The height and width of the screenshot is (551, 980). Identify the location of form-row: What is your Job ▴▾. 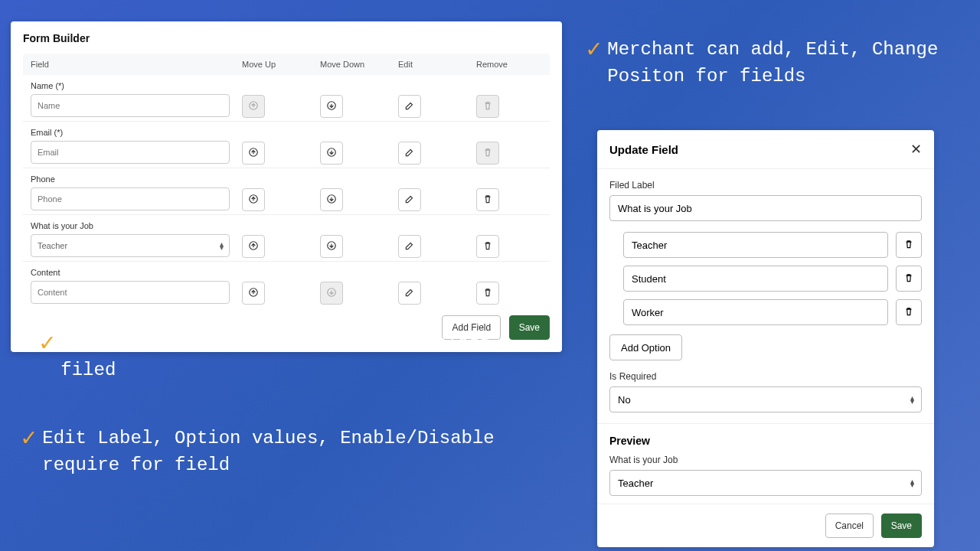
(286, 237).